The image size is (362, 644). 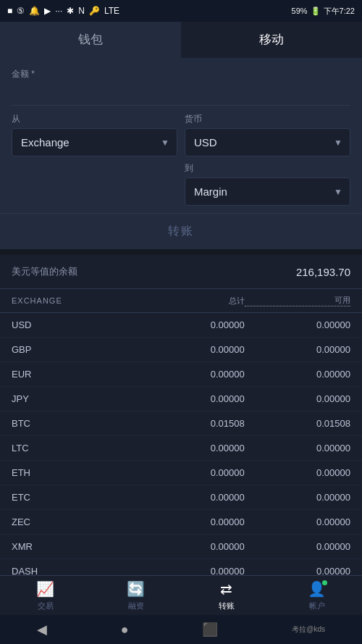 I want to click on from-arrow-icon: ▼, so click(x=165, y=143).